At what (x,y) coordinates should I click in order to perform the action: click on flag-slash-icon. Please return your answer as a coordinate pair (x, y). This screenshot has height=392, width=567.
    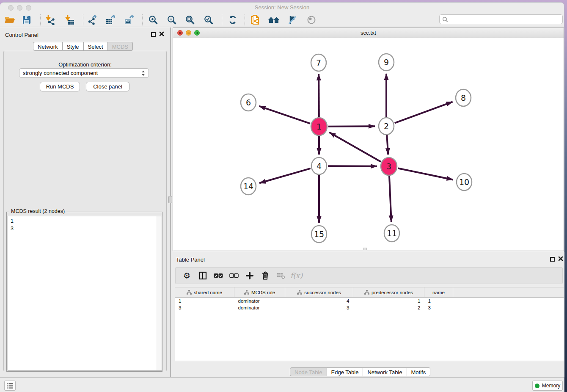
    Looking at the image, I should click on (292, 20).